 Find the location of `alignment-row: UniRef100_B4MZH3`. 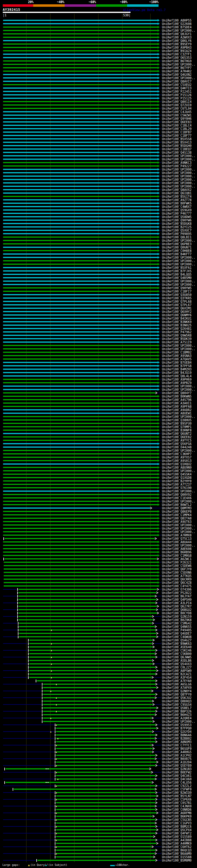

alignment-row: UniRef100_B4MZH3 is located at coordinates (98, 369).